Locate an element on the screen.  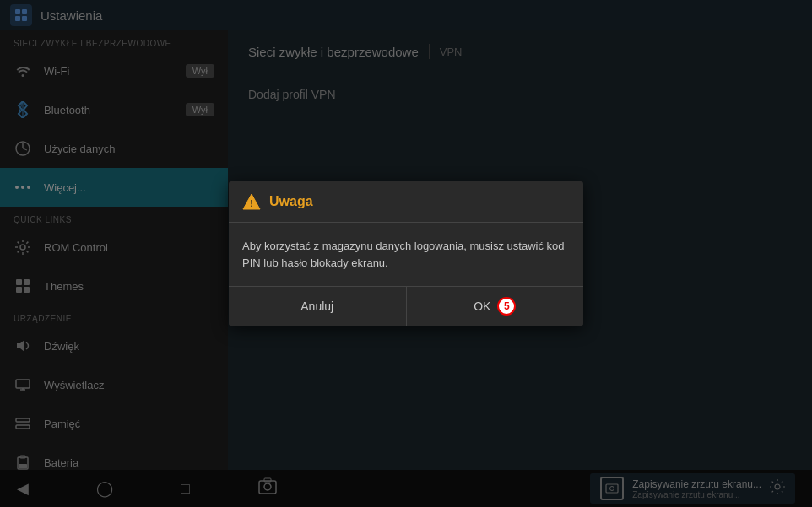
ok-label: OK is located at coordinates (482, 306).